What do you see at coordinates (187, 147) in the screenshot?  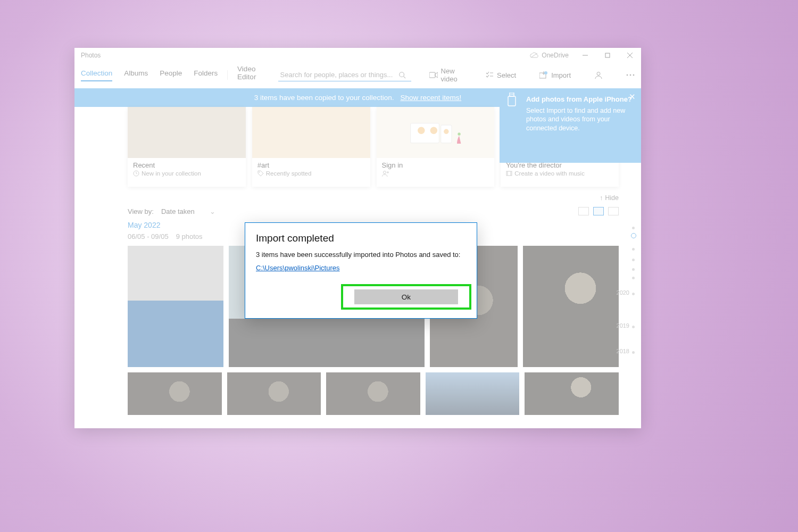 I see `card-recent: Recent New in your collection` at bounding box center [187, 147].